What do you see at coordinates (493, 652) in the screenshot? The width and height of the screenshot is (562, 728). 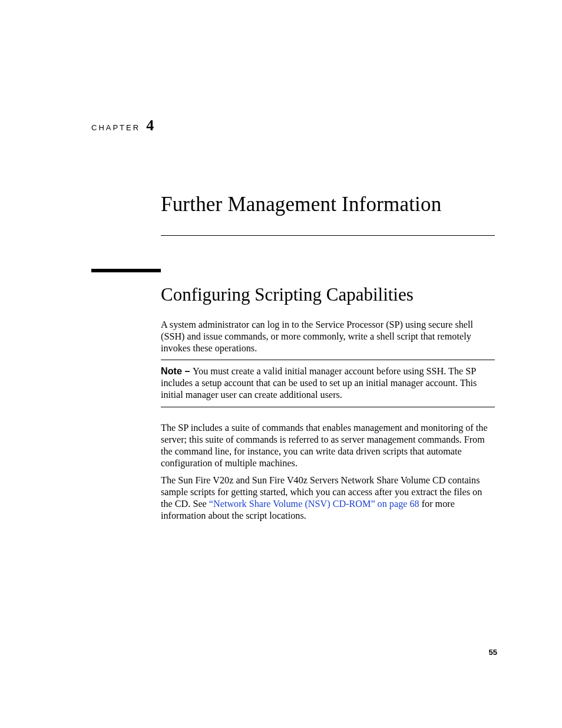 I see `page-number: 55` at bounding box center [493, 652].